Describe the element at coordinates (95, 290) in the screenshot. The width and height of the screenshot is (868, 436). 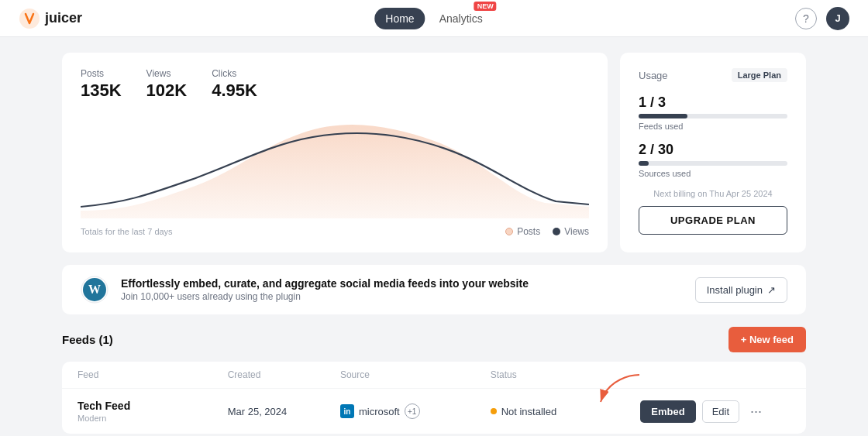
I see `svg-text: W` at that location.